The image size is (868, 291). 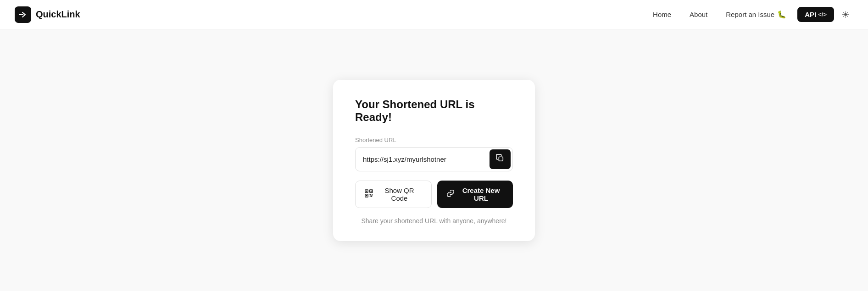 I want to click on qr-icon, so click(x=369, y=194).